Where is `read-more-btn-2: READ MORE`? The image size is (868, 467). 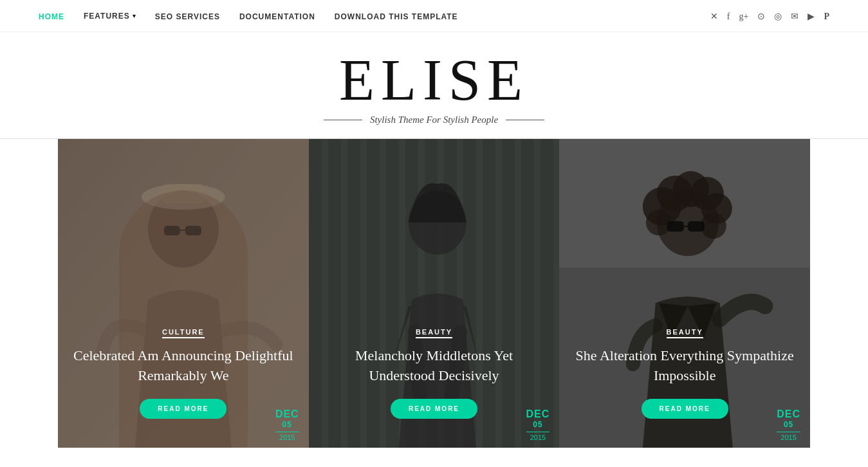 read-more-btn-2: READ MORE is located at coordinates (434, 409).